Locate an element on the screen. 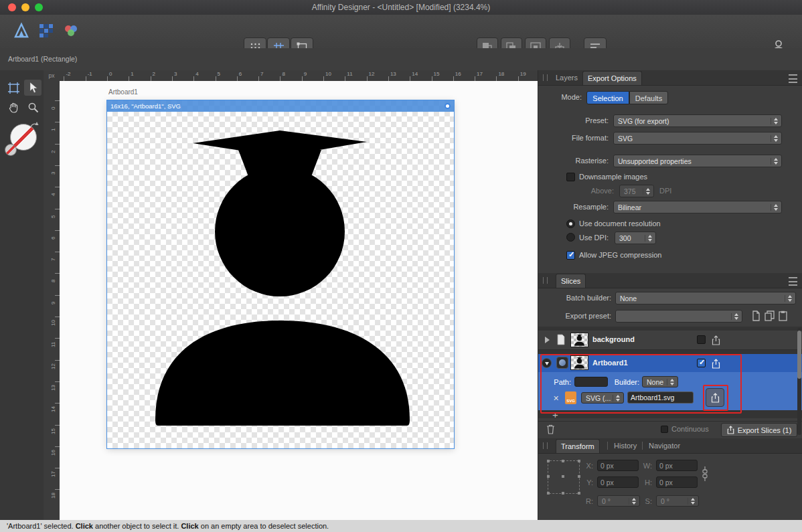  swap-colors-icon is located at coordinates (34, 127).